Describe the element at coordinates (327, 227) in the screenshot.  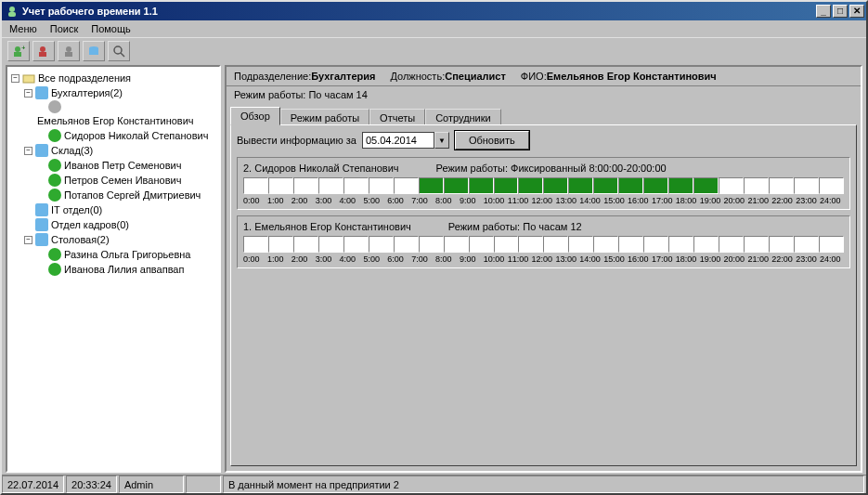
I see `employee-name: 1. Емельянов Егор Константинович` at that location.